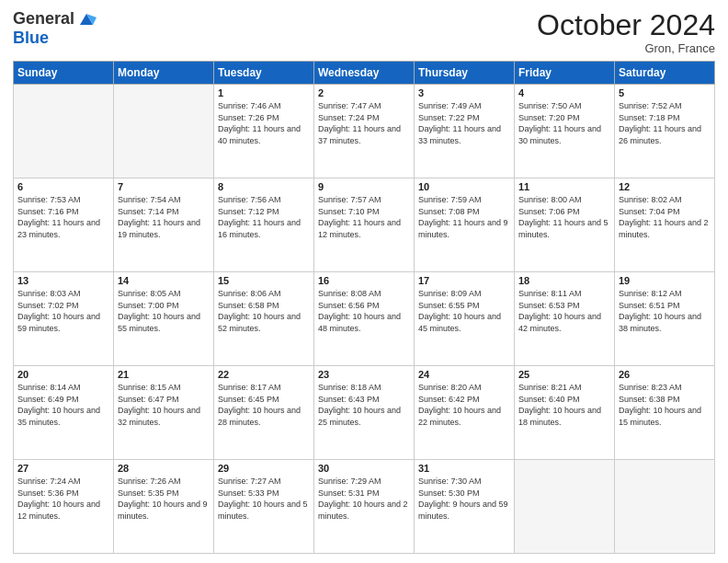 The height and width of the screenshot is (563, 728). I want to click on day-number: 21, so click(164, 374).